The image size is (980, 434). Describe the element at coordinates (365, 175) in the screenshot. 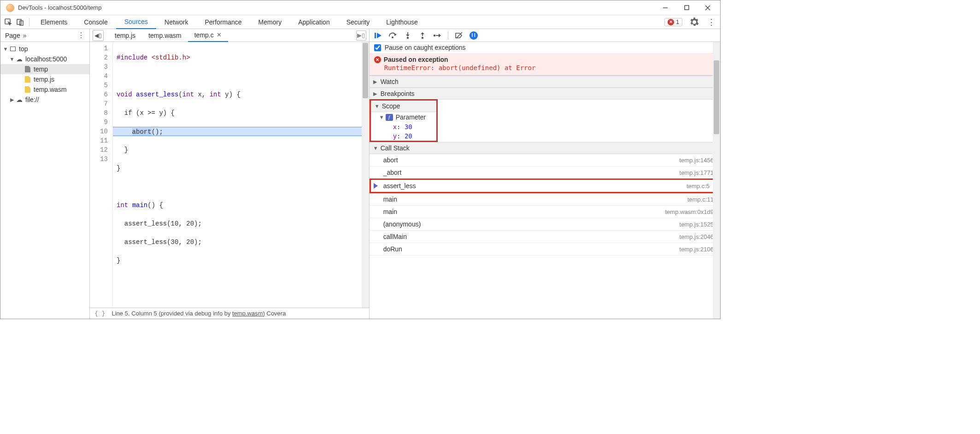

I see `editor-scrollbar` at that location.